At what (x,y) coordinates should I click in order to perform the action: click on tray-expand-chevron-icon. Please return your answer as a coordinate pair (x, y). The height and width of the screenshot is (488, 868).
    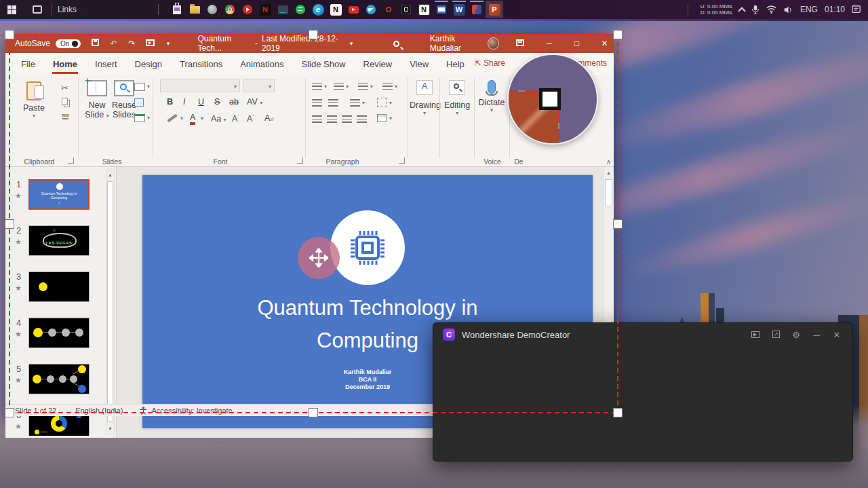
    Looking at the image, I should click on (742, 11).